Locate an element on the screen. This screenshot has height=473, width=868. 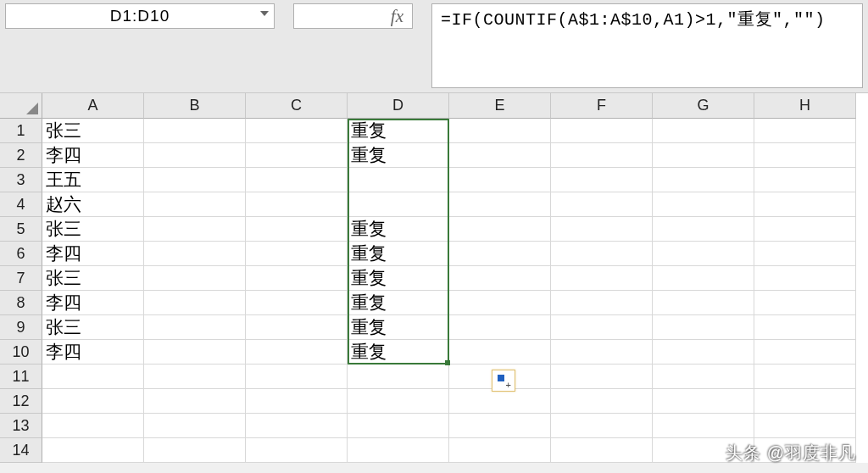
column-header: D is located at coordinates (398, 106).